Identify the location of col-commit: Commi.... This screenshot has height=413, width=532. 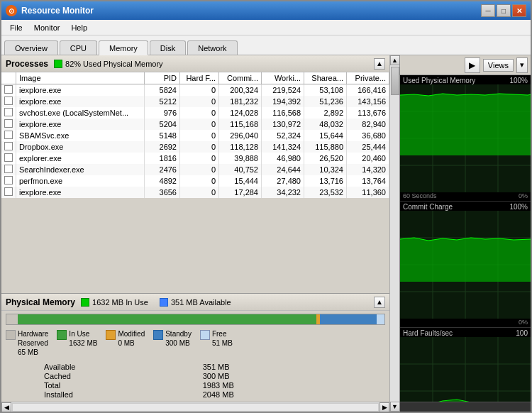
(240, 78).